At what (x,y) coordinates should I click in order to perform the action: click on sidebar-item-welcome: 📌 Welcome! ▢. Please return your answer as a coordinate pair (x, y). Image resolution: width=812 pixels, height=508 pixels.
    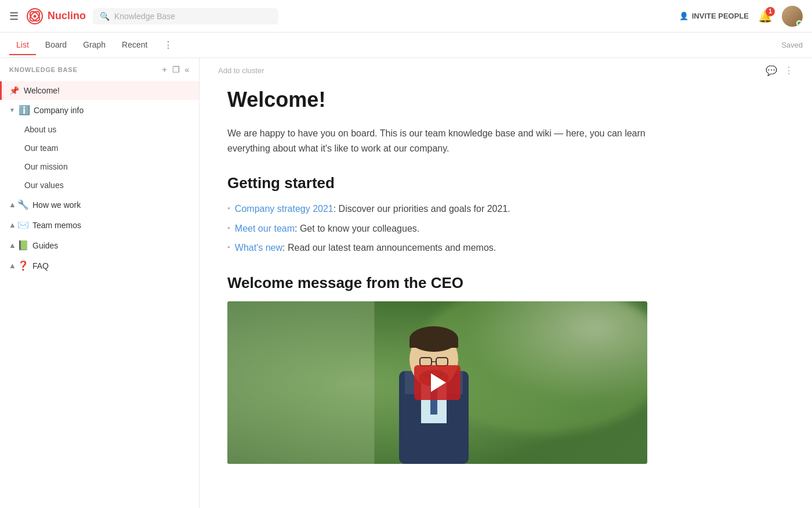
    Looking at the image, I should click on (100, 91).